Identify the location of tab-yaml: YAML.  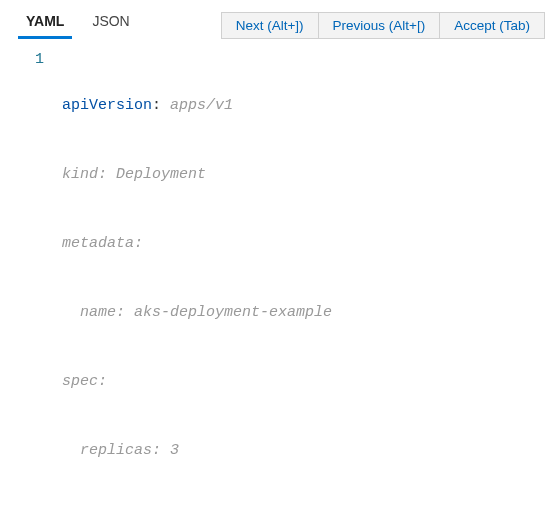
(45, 22).